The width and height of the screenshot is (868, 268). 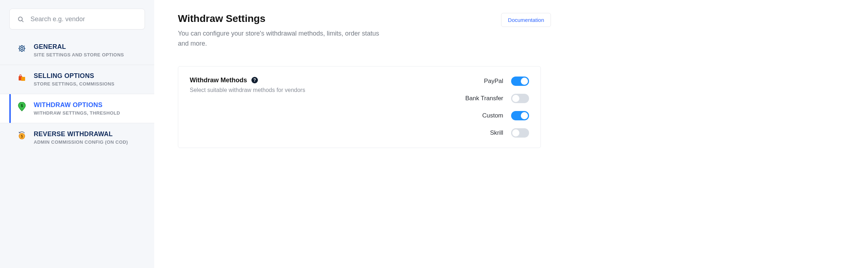 I want to click on method-label: Skrill, so click(x=496, y=133).